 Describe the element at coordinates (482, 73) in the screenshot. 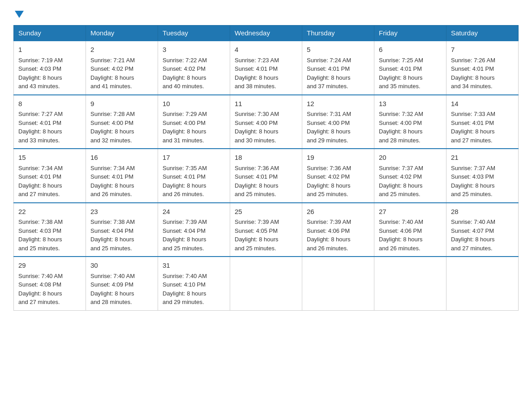

I see `sun-info-block: Sunrise: 7:26 AMSunset: 4:01 PMDaylight:…` at that location.